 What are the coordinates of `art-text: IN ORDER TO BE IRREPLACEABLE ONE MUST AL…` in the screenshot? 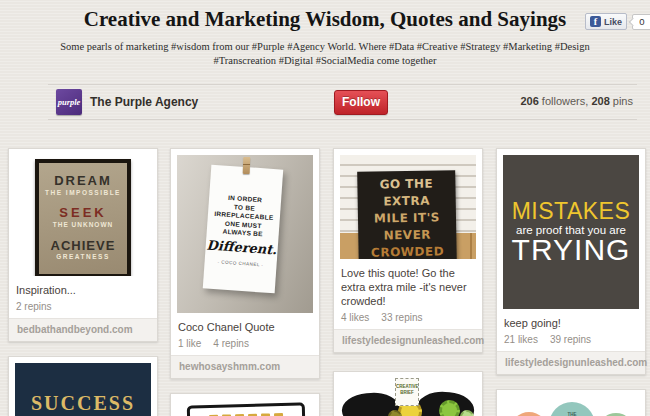 It's located at (244, 216).